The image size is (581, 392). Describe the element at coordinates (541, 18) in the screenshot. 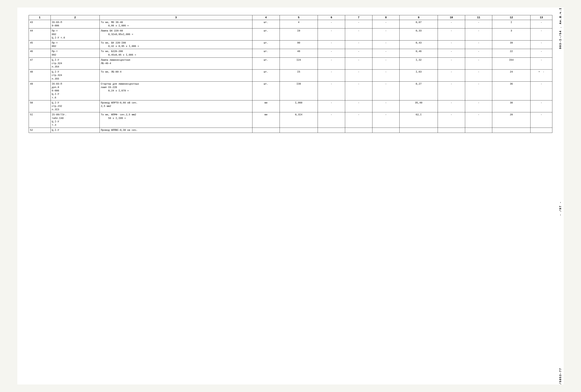

I see `th-13: 13` at that location.